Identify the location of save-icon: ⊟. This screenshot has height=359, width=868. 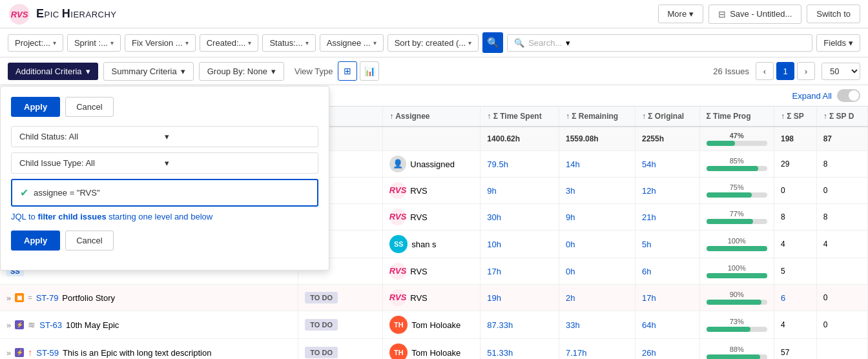
(722, 14).